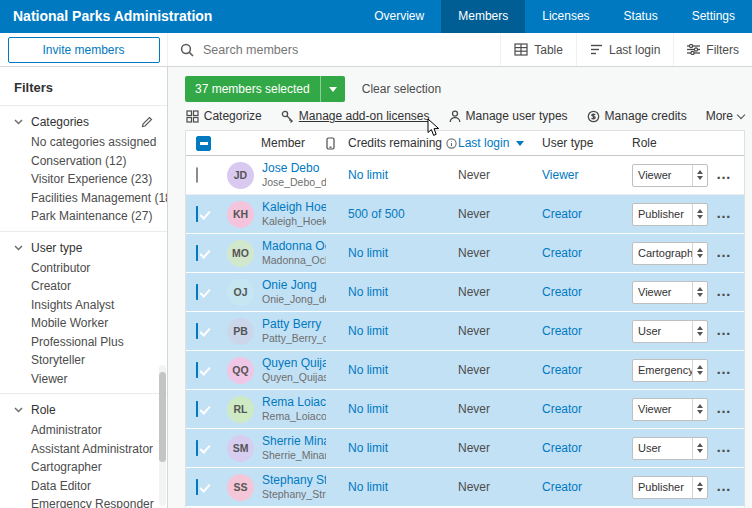 This screenshot has height=508, width=752. Describe the element at coordinates (84, 268) in the screenshot. I see `user-type-filter-item: Contributor` at that location.